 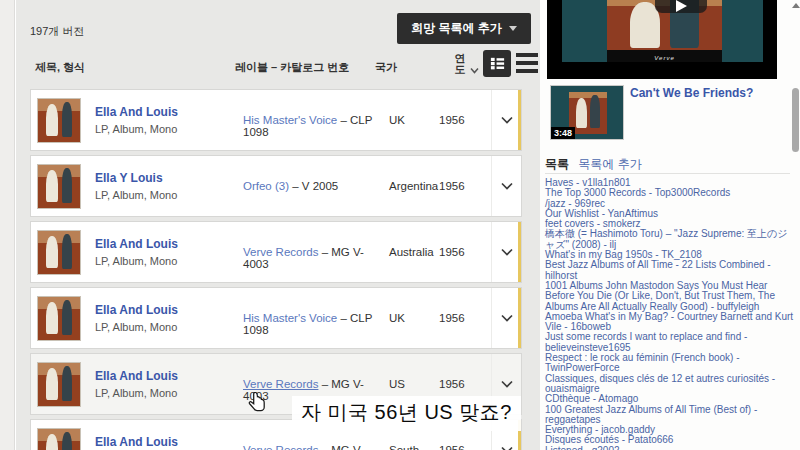 I want to click on lists-header-label: 목록, so click(x=557, y=164).